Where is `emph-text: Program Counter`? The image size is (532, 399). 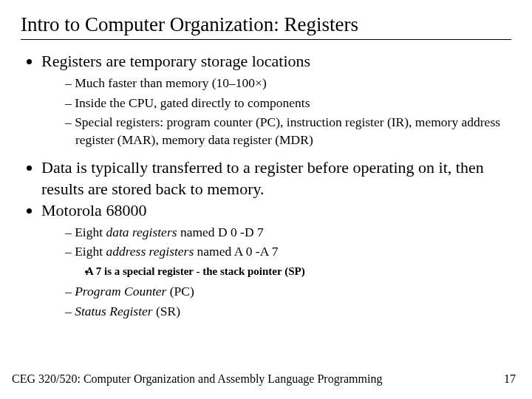 emph-text: Program Counter is located at coordinates (120, 291).